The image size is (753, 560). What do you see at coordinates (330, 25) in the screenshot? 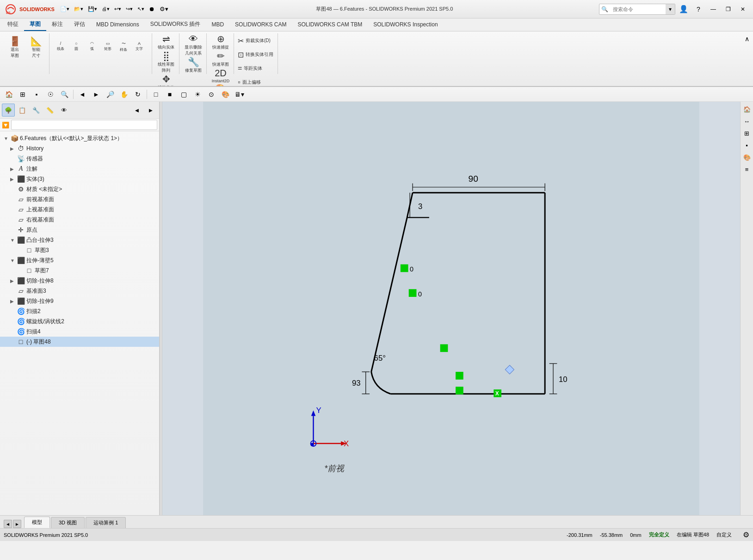
I see `tab-sw-cam-tbm: SOLIDWORKS CAM TBM` at bounding box center [330, 25].